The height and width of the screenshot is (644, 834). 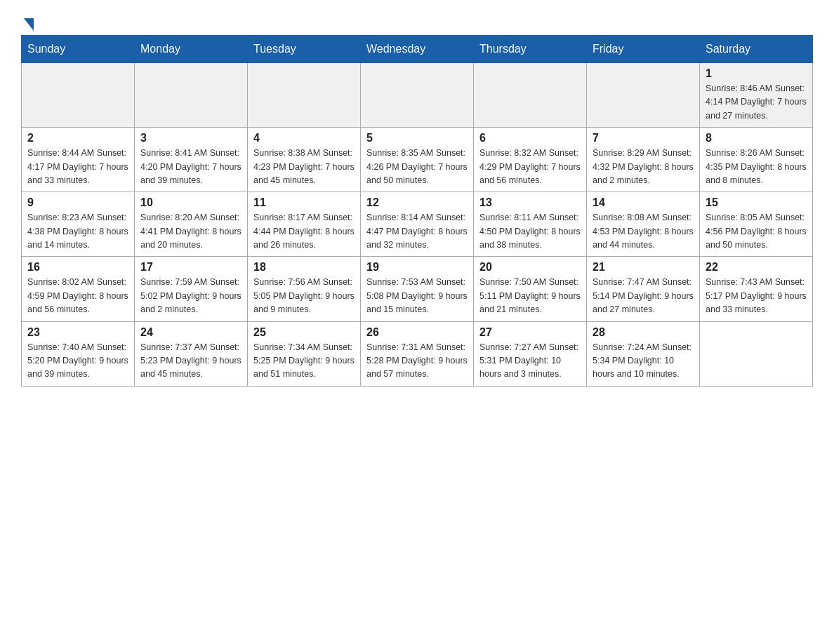 What do you see at coordinates (530, 267) in the screenshot?
I see `day-number: 20` at bounding box center [530, 267].